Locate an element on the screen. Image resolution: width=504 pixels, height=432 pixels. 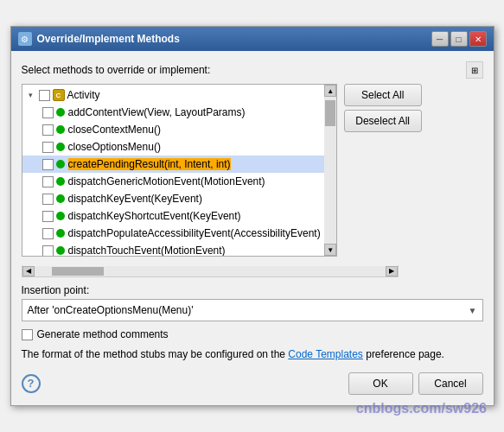
item-text-5: dispatchKeyEvent(KeyEvent) is located at coordinates (135, 199).